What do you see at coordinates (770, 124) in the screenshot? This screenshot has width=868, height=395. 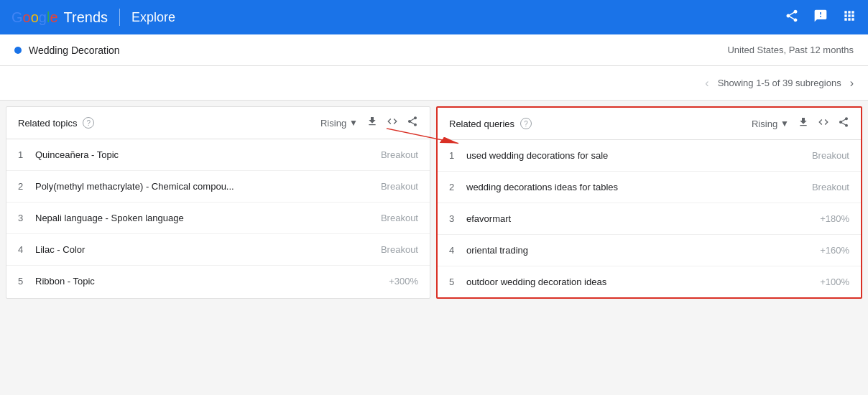 I see `related-queries-filter: Rising ▼` at bounding box center [770, 124].